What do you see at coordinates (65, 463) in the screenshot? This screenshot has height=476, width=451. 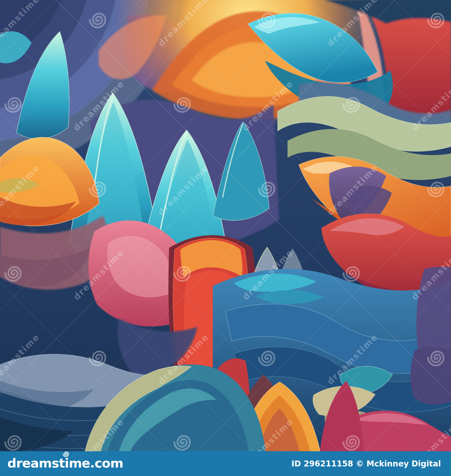 I see `dreamstime-logo: dreamstime.com` at bounding box center [65, 463].